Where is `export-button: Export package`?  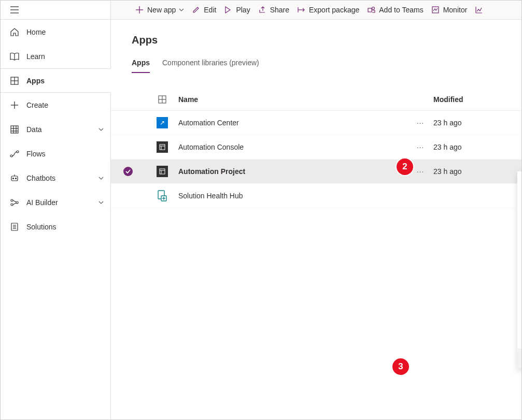
export-button: Export package is located at coordinates (329, 10).